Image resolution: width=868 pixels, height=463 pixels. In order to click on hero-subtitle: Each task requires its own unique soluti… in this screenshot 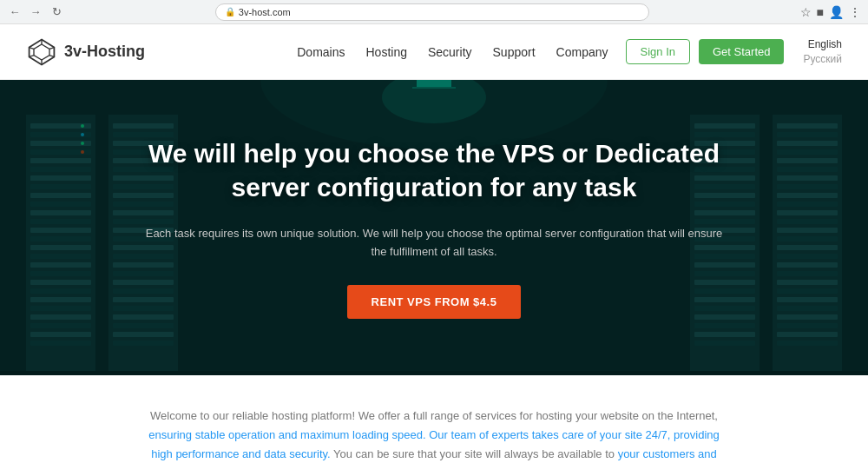, I will do `click(434, 243)`.